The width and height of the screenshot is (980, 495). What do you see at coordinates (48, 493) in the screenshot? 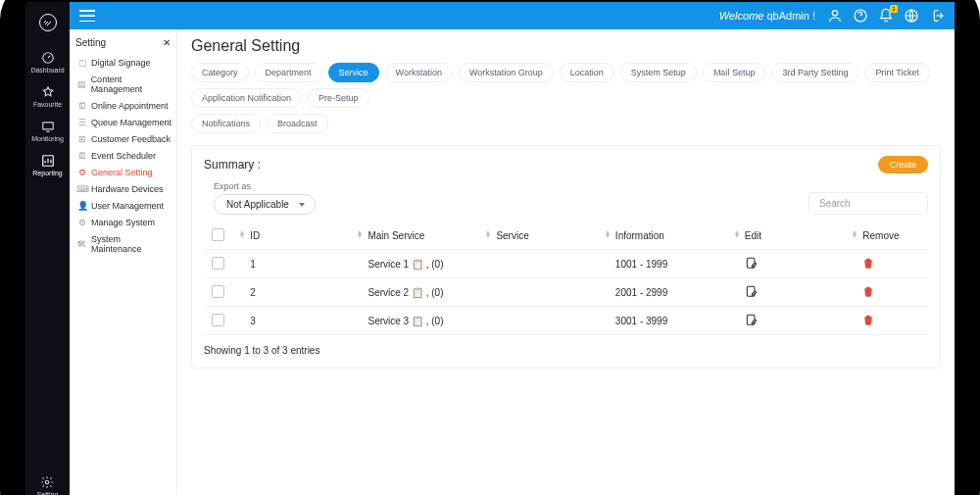
I see `rail-label: Setting` at bounding box center [48, 493].